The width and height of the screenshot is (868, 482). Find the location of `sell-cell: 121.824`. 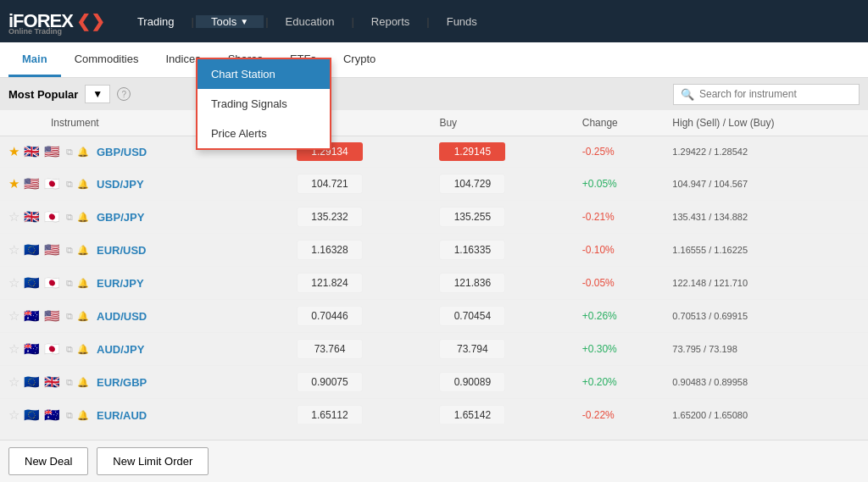

sell-cell: 121.824 is located at coordinates (359, 283).